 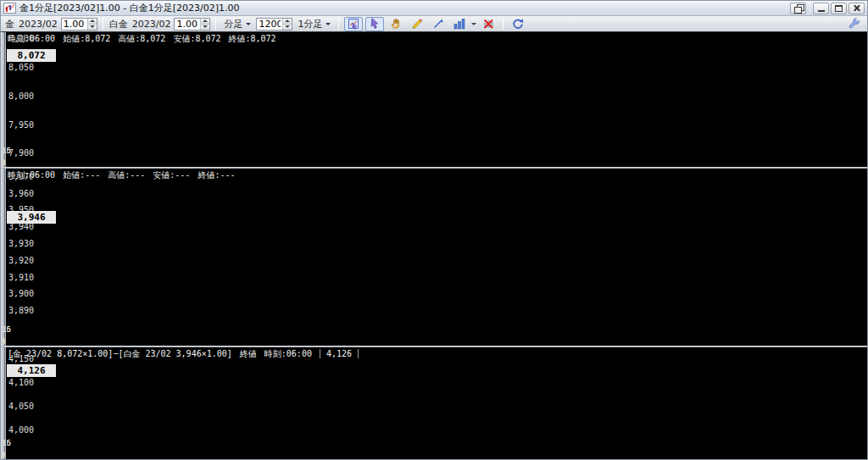 What do you see at coordinates (92, 27) in the screenshot?
I see `gold-ratio-spin-down` at bounding box center [92, 27].